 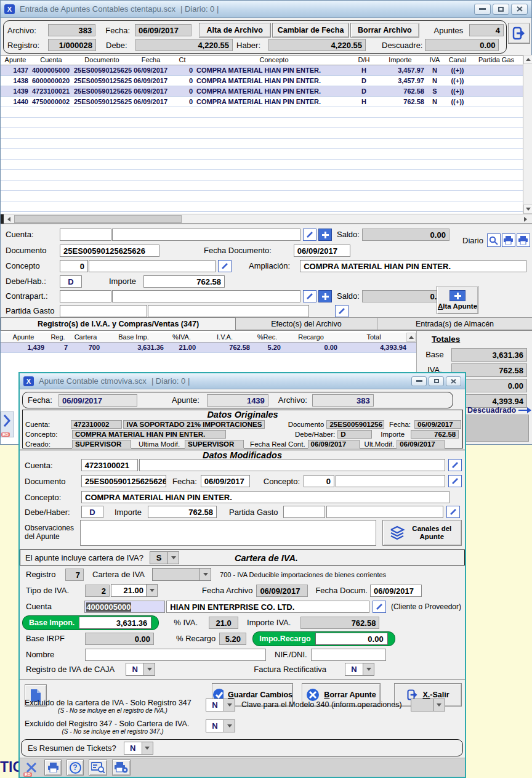 What do you see at coordinates (349, 655) in the screenshot?
I see `nif-input` at bounding box center [349, 655].